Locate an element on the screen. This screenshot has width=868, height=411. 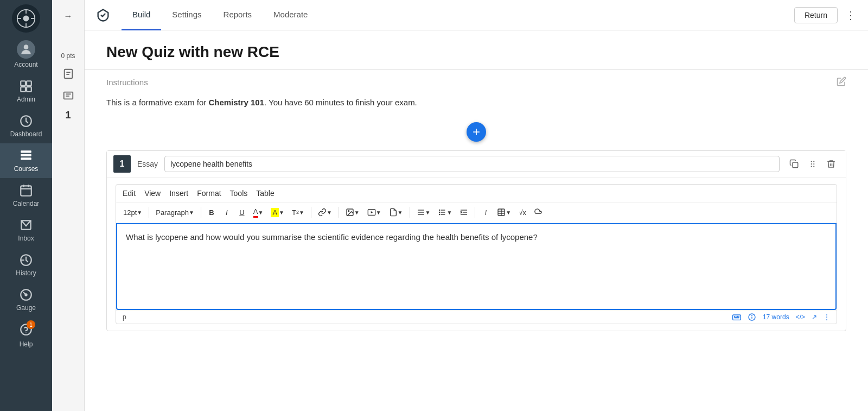
rce-more-options: ⋮ is located at coordinates (827, 317).